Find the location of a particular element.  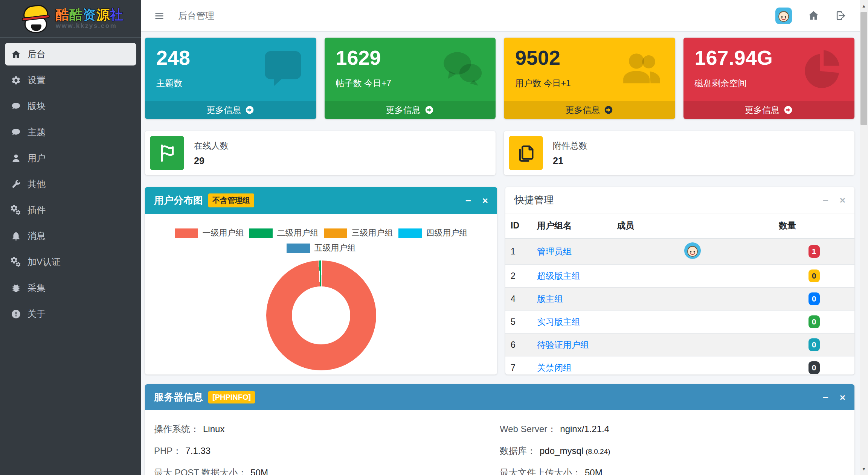

copy-icon is located at coordinates (526, 153).